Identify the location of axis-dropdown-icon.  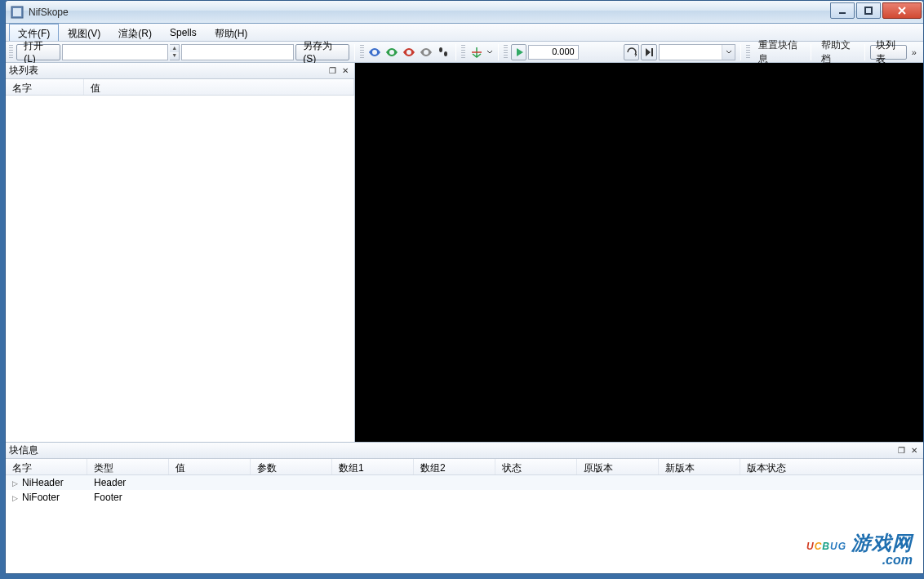
(490, 52).